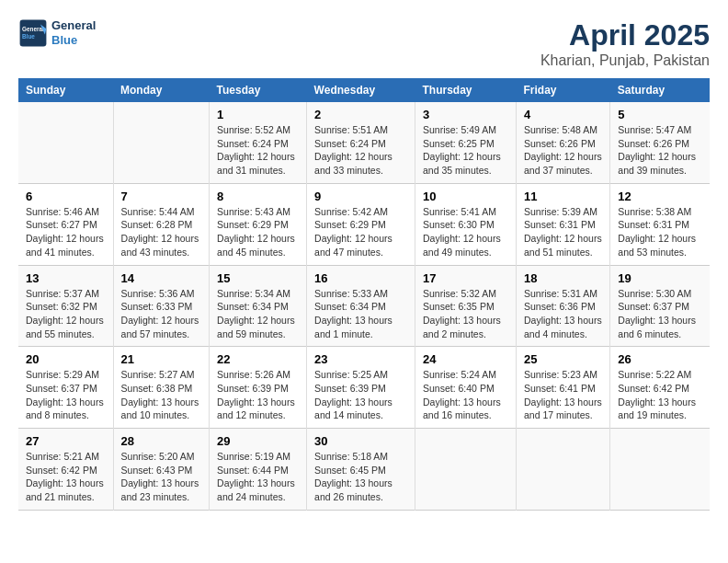  Describe the element at coordinates (563, 305) in the screenshot. I see `calendar-cell: 18Sunrise: 5:31 AMSunset: 6:36 PMDayligh…` at that location.